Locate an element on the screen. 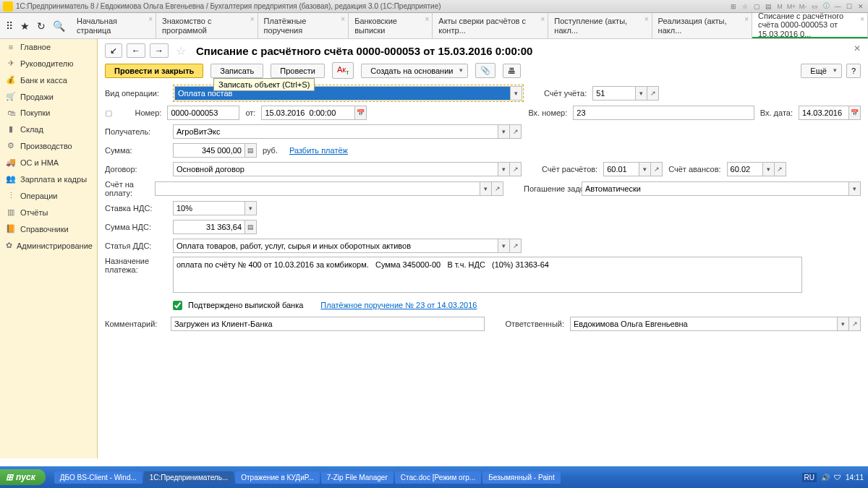 This screenshot has height=488, width=868. sidebar-item: 🛍Покупки is located at coordinates (48, 113).